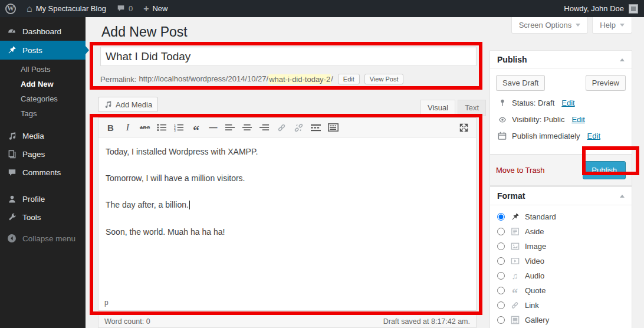 This screenshot has height=328, width=644. Describe the element at coordinates (501, 247) in the screenshot. I see `format-radio-image` at that location.